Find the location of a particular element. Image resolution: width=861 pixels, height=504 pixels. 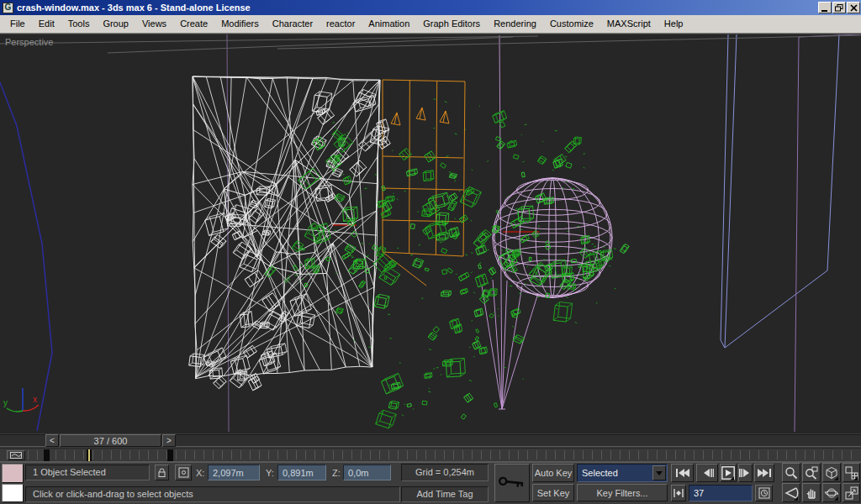

selection-lock-button is located at coordinates (161, 472).